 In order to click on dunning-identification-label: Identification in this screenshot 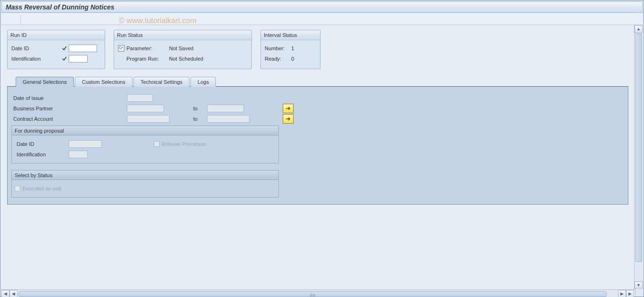, I will do `click(42, 154)`.